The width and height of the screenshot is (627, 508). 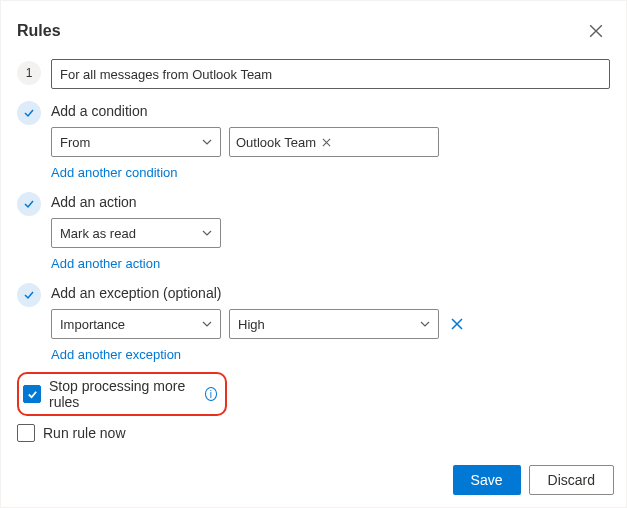 What do you see at coordinates (29, 113) in the screenshot?
I see `condition-check-badge` at bounding box center [29, 113].